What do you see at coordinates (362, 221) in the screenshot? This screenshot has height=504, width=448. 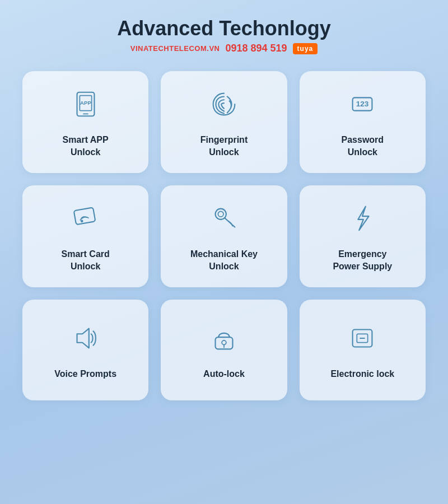 I see `lightning-icon` at bounding box center [362, 221].